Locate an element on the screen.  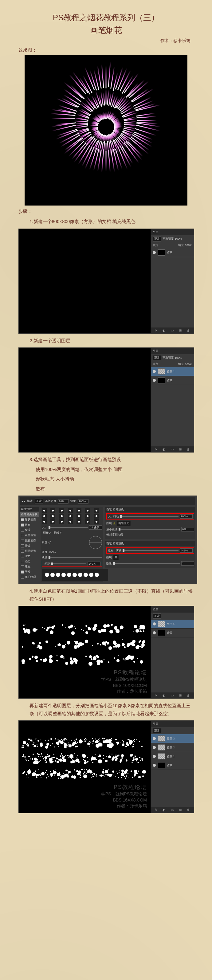
brush-flow-input is located at coordinates (83, 501).